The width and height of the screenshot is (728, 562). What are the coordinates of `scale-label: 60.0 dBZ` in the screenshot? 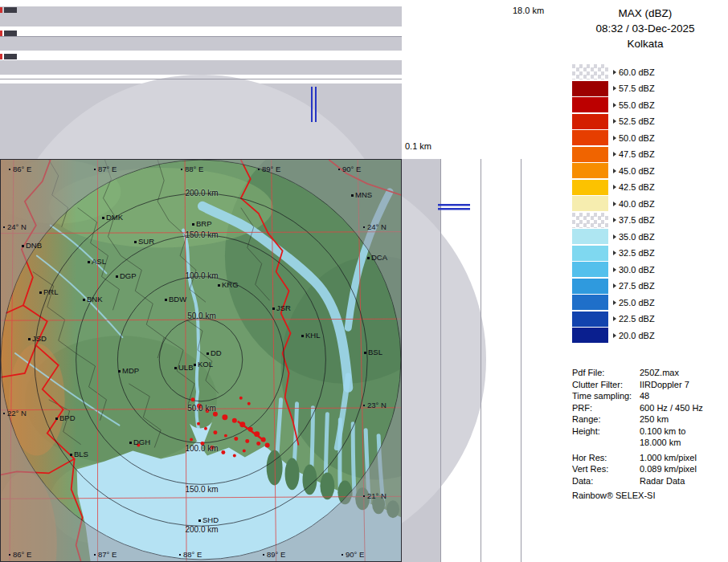 It's located at (636, 72).